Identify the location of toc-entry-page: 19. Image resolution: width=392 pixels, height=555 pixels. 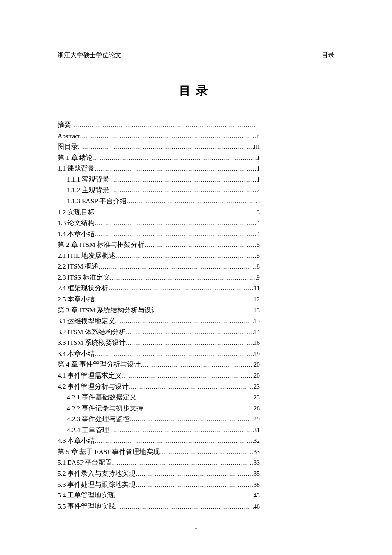
(257, 354).